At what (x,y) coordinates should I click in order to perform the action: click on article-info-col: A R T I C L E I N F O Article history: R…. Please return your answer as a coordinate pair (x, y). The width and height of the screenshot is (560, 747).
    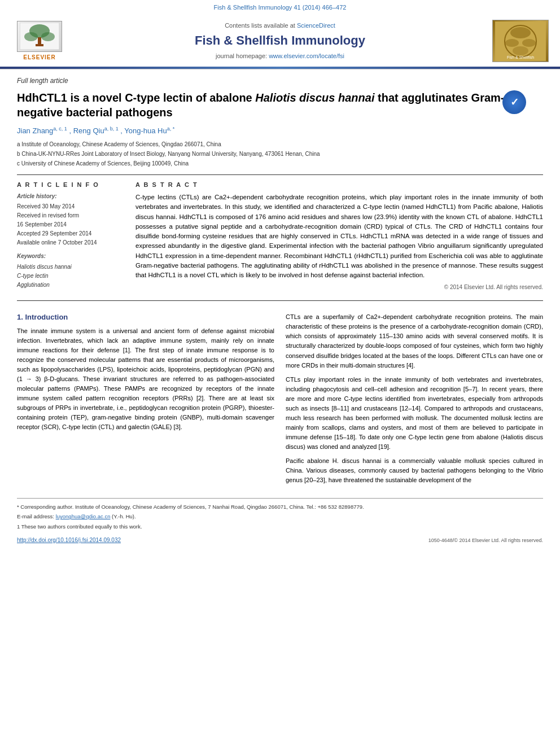
    Looking at the image, I should click on (71, 236).